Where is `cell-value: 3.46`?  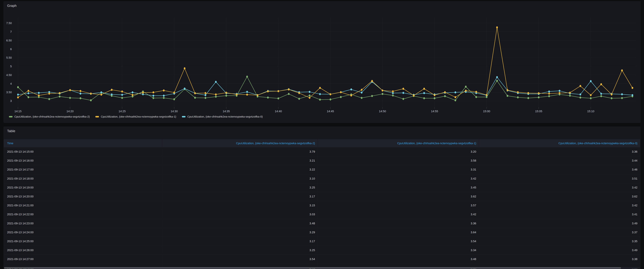 cell-value: 3.46 is located at coordinates (560, 170).